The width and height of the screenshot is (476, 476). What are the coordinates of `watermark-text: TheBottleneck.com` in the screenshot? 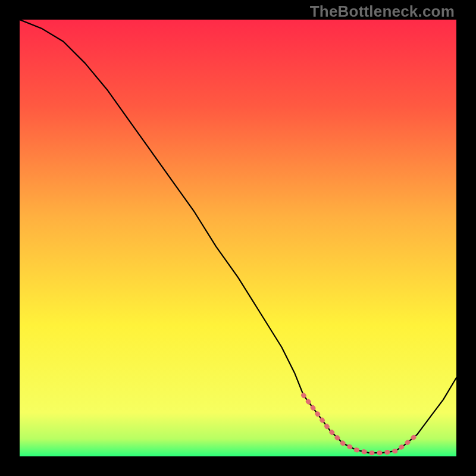 It's located at (382, 12).